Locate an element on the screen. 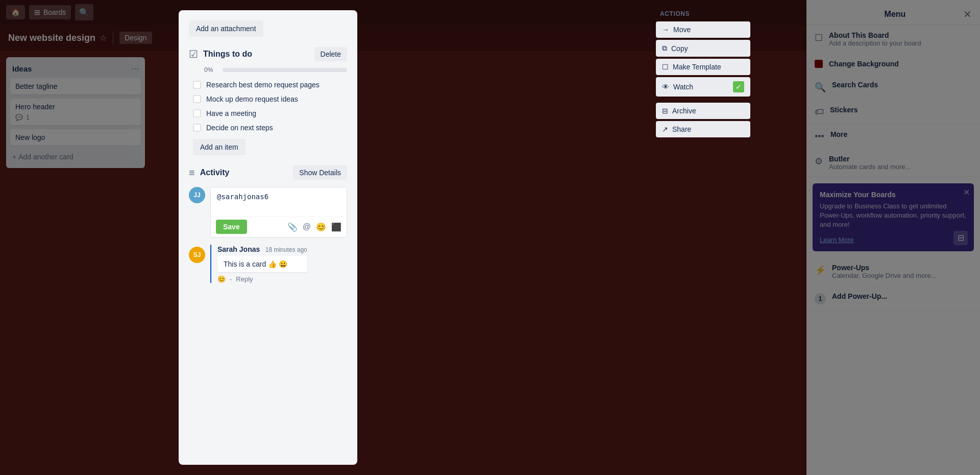  watch-button: 👁 Watch ✓ is located at coordinates (703, 87).